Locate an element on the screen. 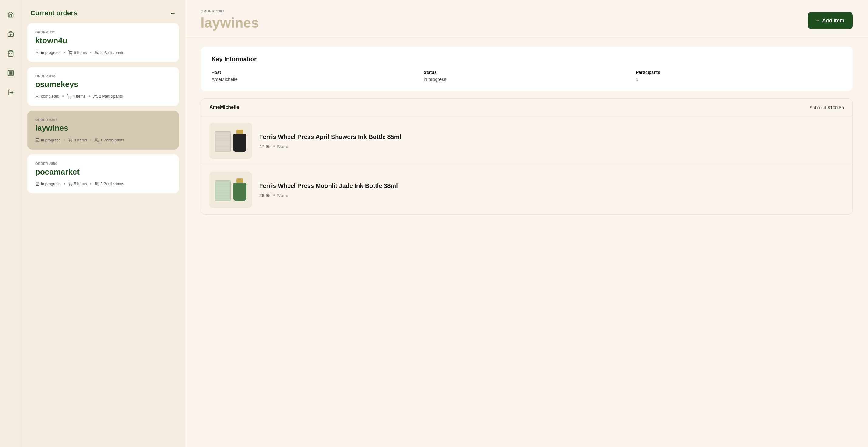 The height and width of the screenshot is (447, 868). order-meta: in progress 6 Items 2 Participants is located at coordinates (103, 53).